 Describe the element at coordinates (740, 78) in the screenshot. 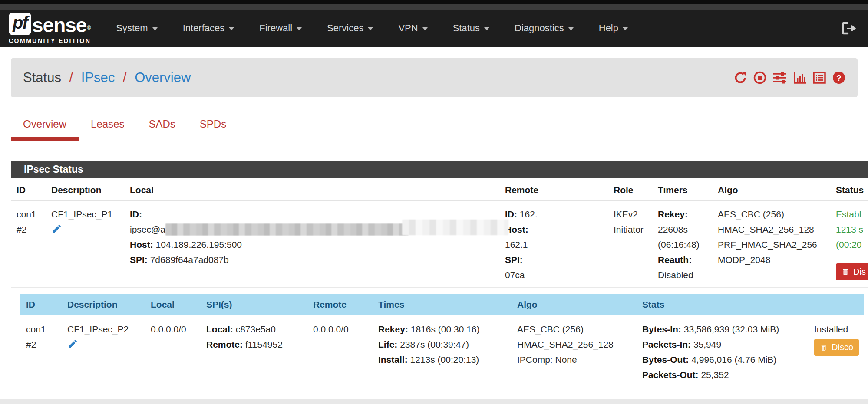

I see `refresh-icon` at that location.